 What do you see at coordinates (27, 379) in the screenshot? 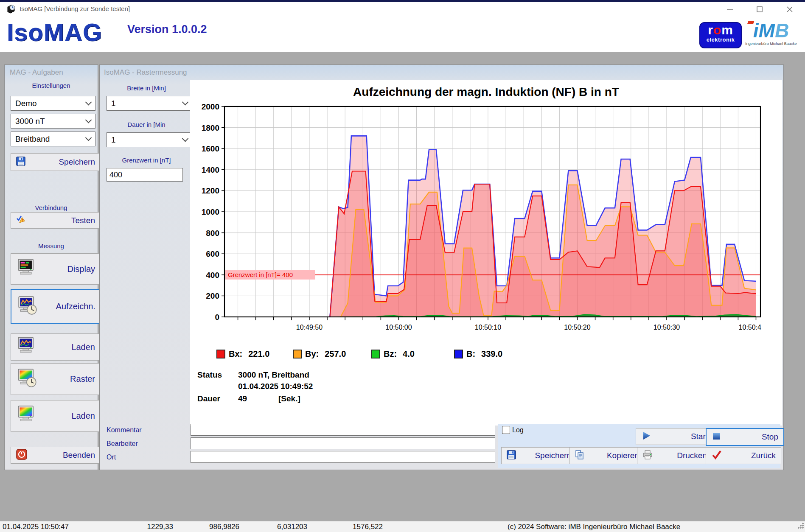
I see `monitor-raster-clock-icon` at bounding box center [27, 379].